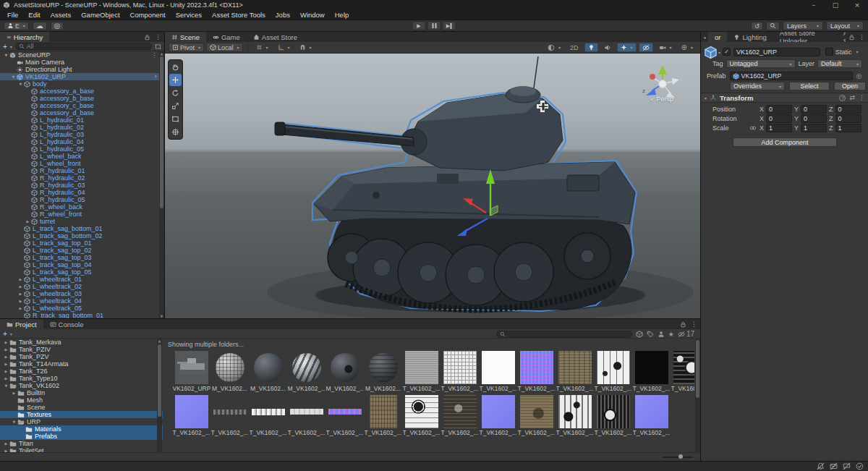 The height and width of the screenshot is (471, 868). What do you see at coordinates (80, 135) in the screenshot?
I see `hierarchy-item-l-hydraulic-03: L_hydraulic_03` at bounding box center [80, 135].